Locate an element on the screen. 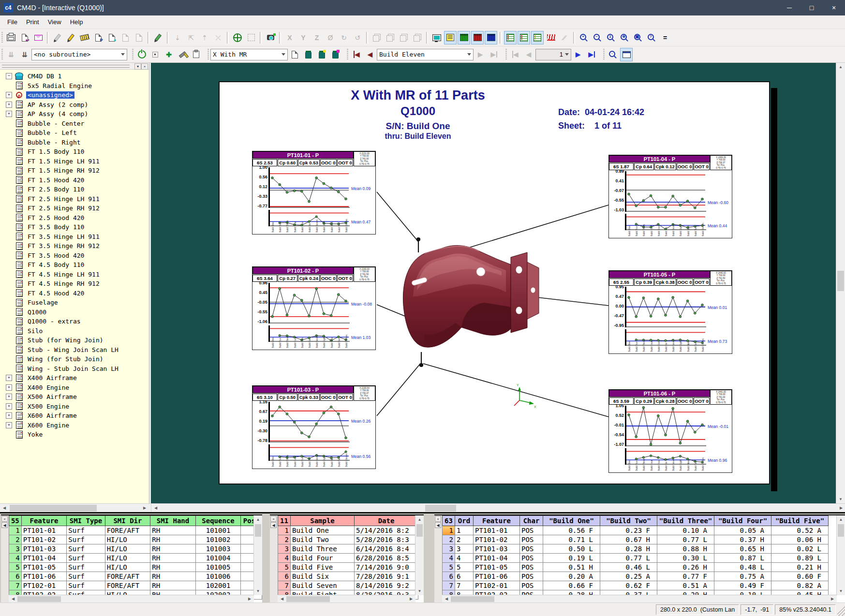 This screenshot has height=616, width=845. datapage-list-icon is located at coordinates (450, 38).